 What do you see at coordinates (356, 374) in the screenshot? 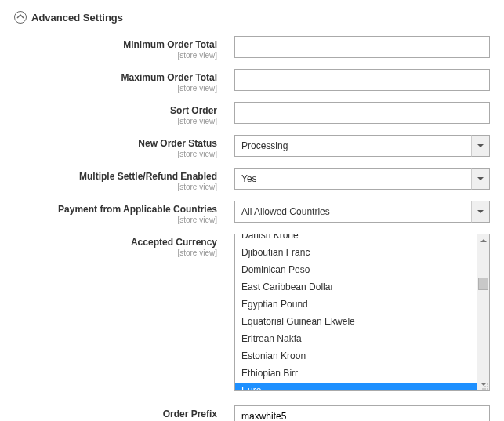
I see `currency-option: Ethiopian Birr` at bounding box center [356, 374].